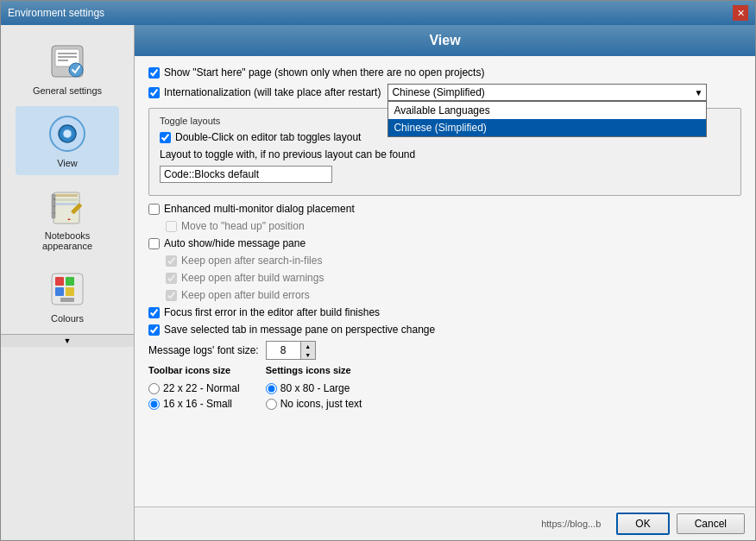  I want to click on toolbar-22x22-row: 22 x 22 - Normal, so click(194, 388).